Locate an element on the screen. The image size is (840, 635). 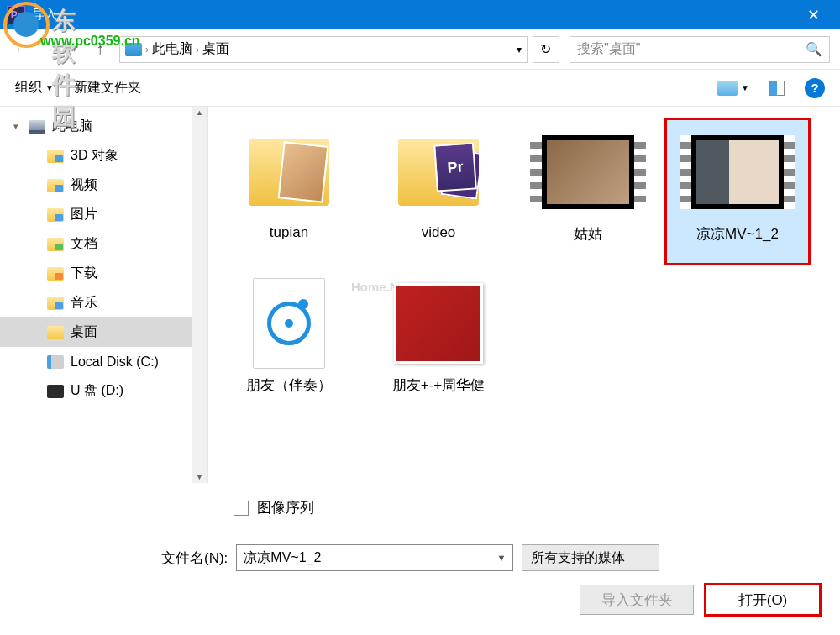
folder-icon: Pr is located at coordinates (438, 172).